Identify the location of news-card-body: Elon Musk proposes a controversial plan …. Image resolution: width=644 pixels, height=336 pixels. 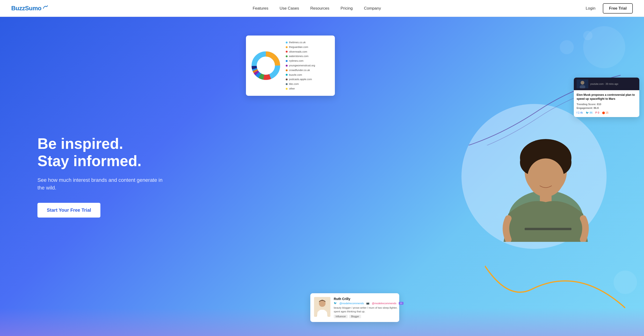
(606, 104).